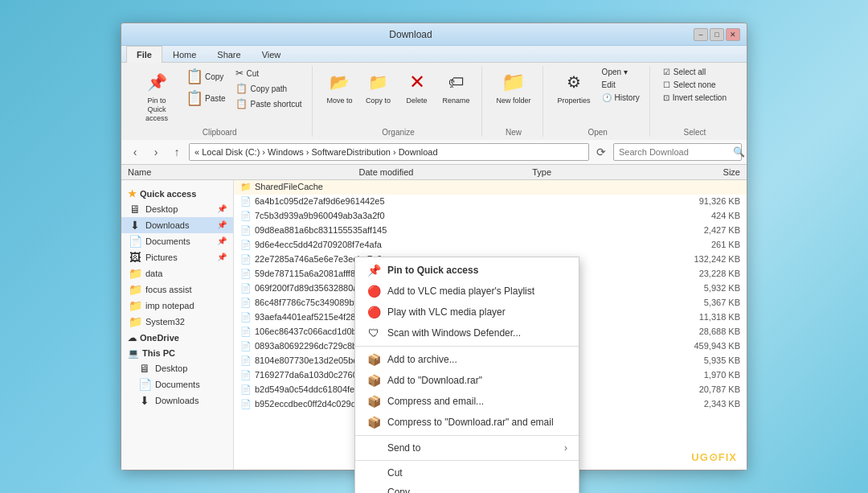 This screenshot has height=493, width=868. I want to click on menu-item-icon: 🔴, so click(374, 312).